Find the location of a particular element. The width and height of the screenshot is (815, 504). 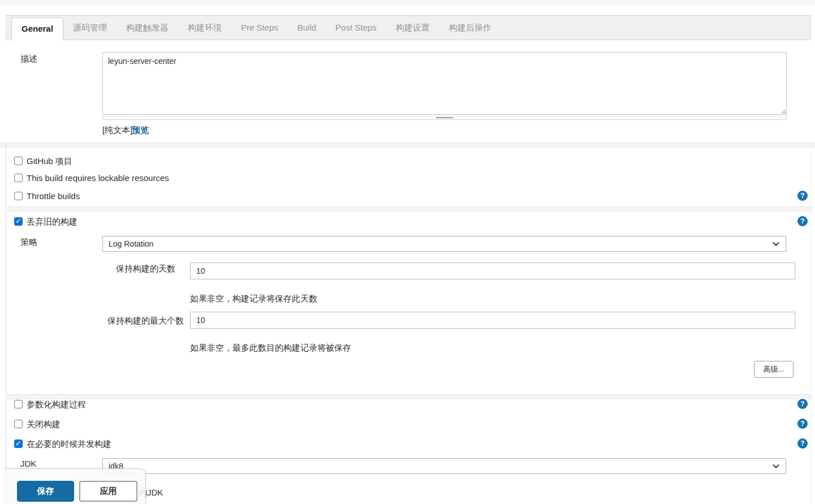

strategy-label: 策略 is located at coordinates (29, 242).